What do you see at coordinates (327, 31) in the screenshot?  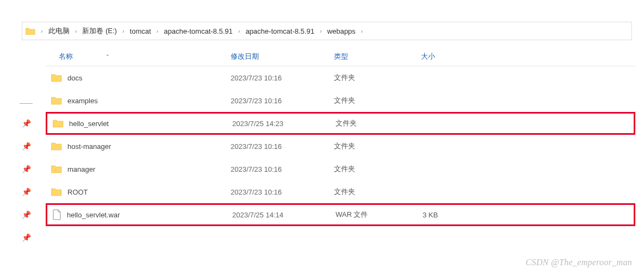 I see `breadcrumb: › 此电脑 › 新加卷 (E:) › tomcat › apache-tomca…` at bounding box center [327, 31].